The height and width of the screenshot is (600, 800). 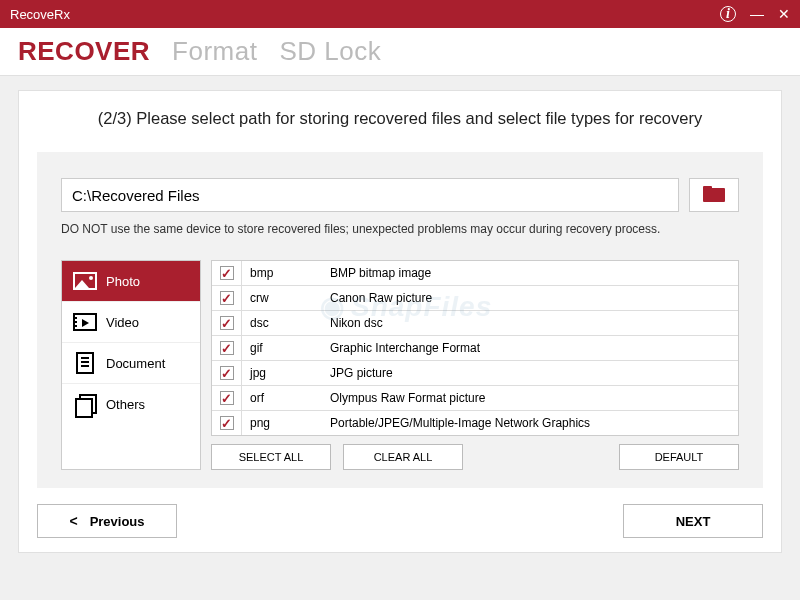 What do you see at coordinates (282, 423) in the screenshot?
I see `filetype-ext: png` at bounding box center [282, 423].